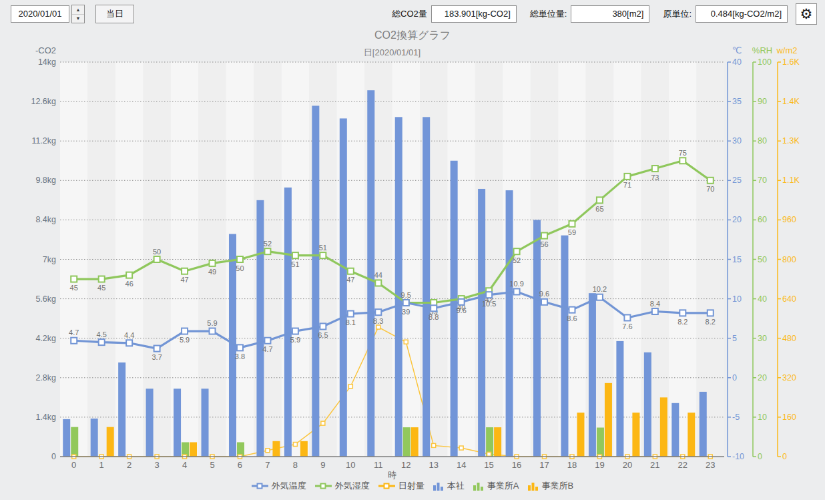  Describe the element at coordinates (765, 62) in the screenshot. I see `svg-text: 100` at that location.